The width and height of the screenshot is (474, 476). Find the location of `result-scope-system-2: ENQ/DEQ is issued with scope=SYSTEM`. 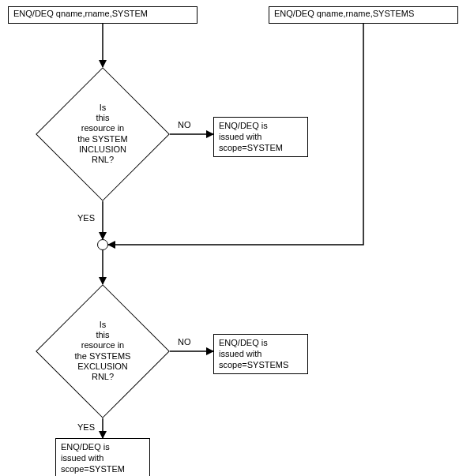

result-scope-system-2: ENQ/DEQ is issued with scope=SYSTEM is located at coordinates (103, 457).